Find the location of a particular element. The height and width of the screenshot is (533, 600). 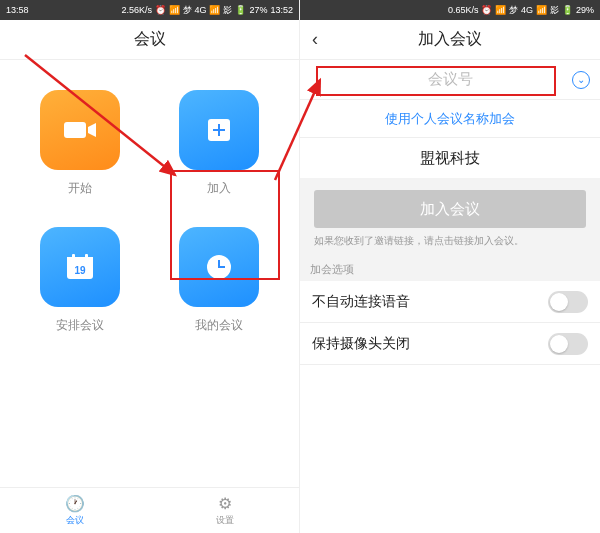

plus-icon is located at coordinates (219, 130).